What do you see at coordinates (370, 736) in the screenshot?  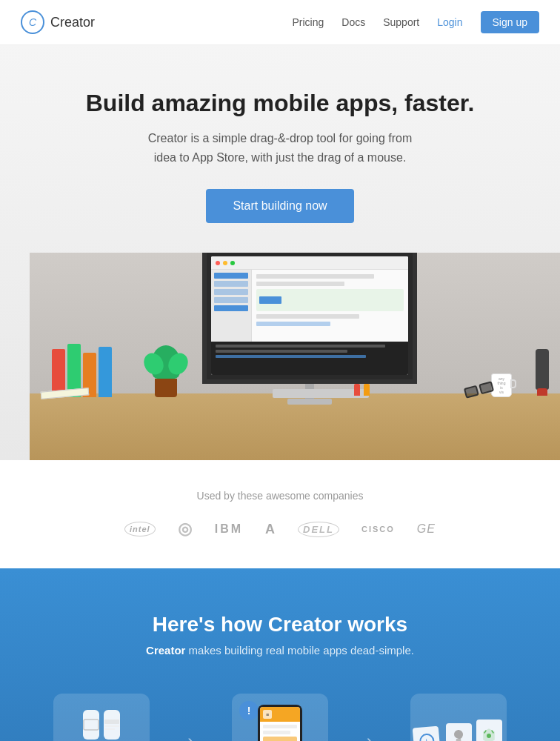 I see `arrow-2: ›` at bounding box center [370, 736].